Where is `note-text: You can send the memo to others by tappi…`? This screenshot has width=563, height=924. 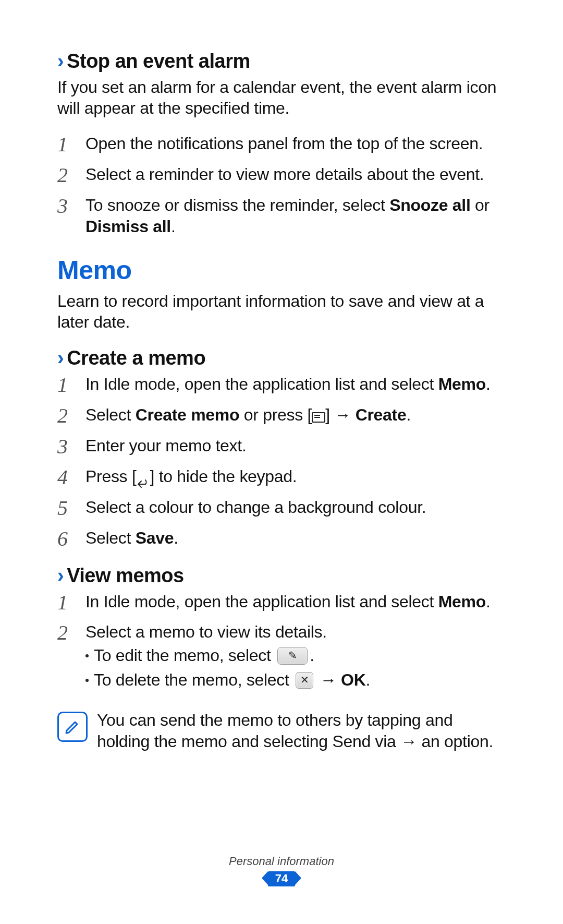 note-text: You can send the memo to others by tappi… is located at coordinates (301, 731).